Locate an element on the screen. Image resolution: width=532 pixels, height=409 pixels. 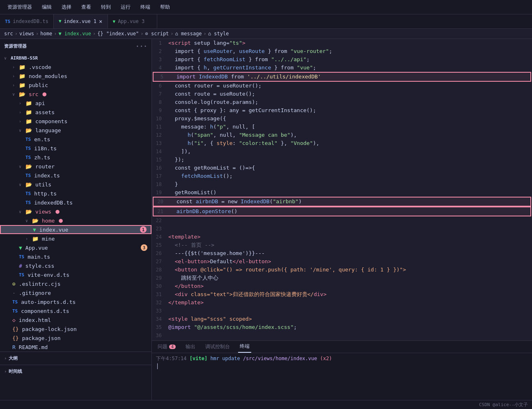
file-label-vite-env: vite-env.d.ts is located at coordinates (48, 275).